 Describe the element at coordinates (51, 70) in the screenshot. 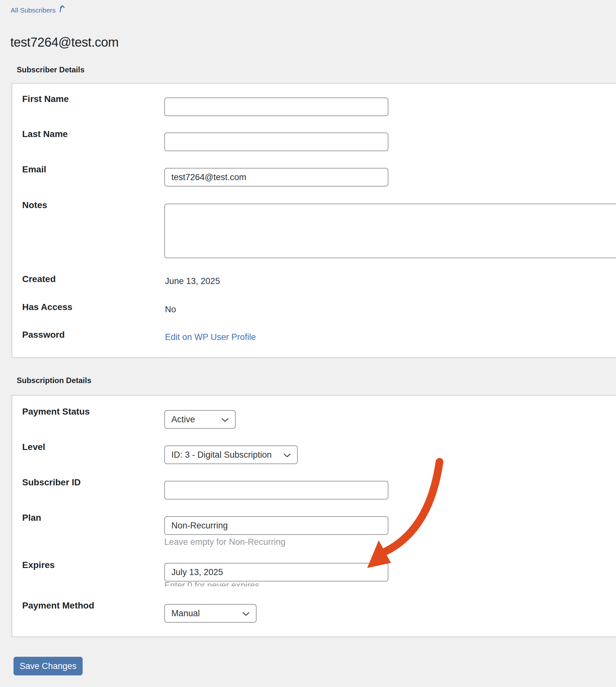

I see `subscriber-details-heading: Subscriber Details` at that location.